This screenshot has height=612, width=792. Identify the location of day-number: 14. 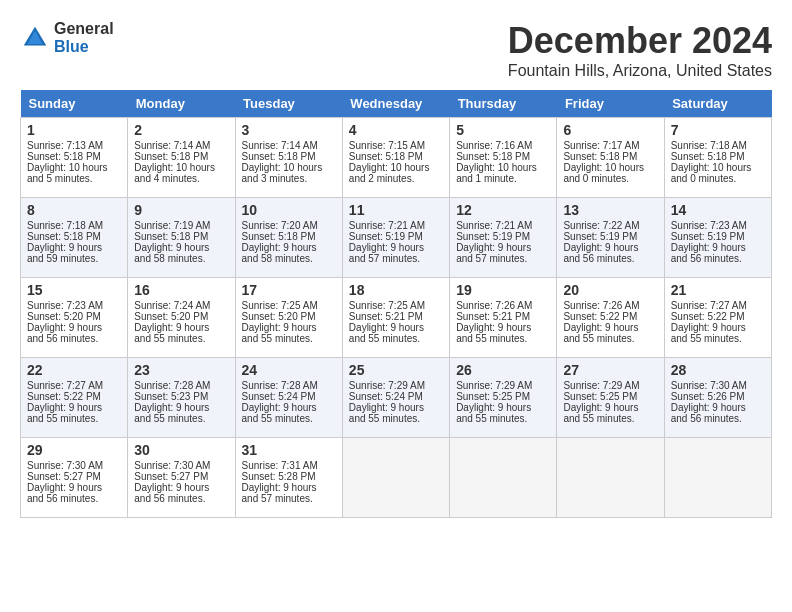
(718, 210).